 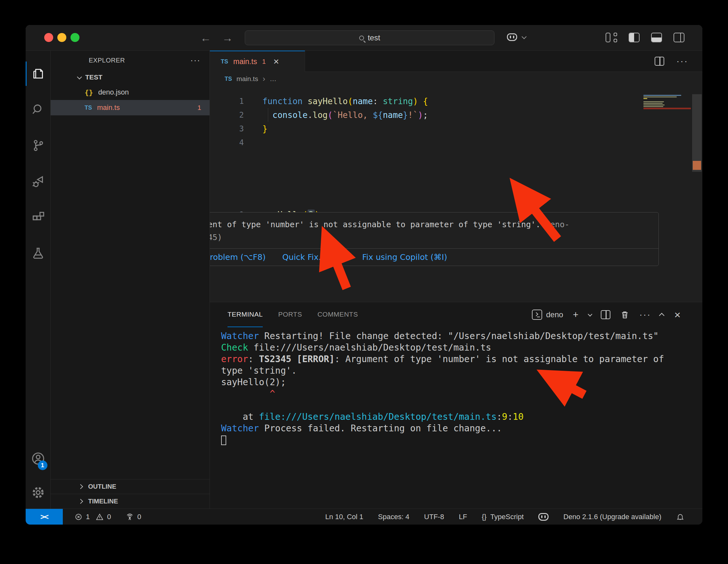 What do you see at coordinates (133, 517) in the screenshot?
I see `ports-status: 0` at bounding box center [133, 517].